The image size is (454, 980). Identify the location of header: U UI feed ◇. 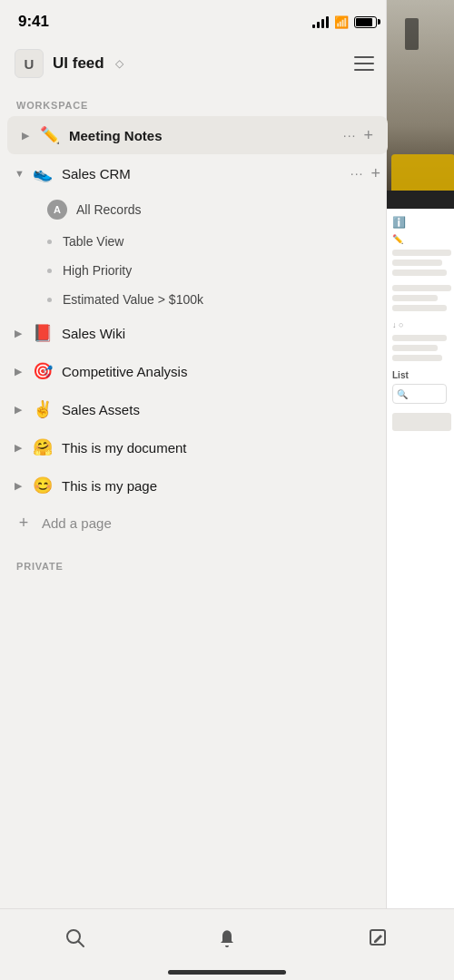
(198, 64).